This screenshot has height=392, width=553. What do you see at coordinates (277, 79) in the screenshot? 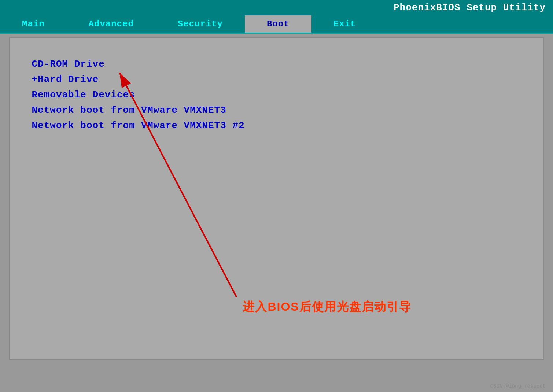
I see `boot-item-harddrive: +Hard Drive` at bounding box center [277, 79].